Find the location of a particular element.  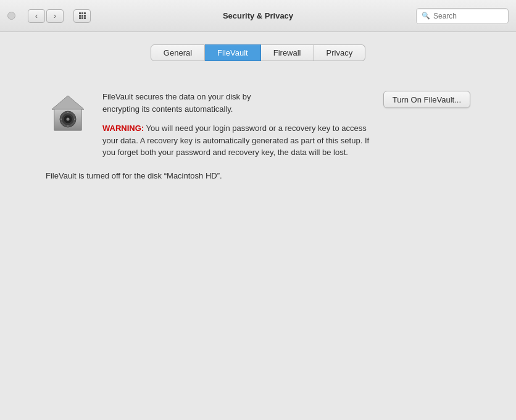

back-icon: ‹ is located at coordinates (36, 16).